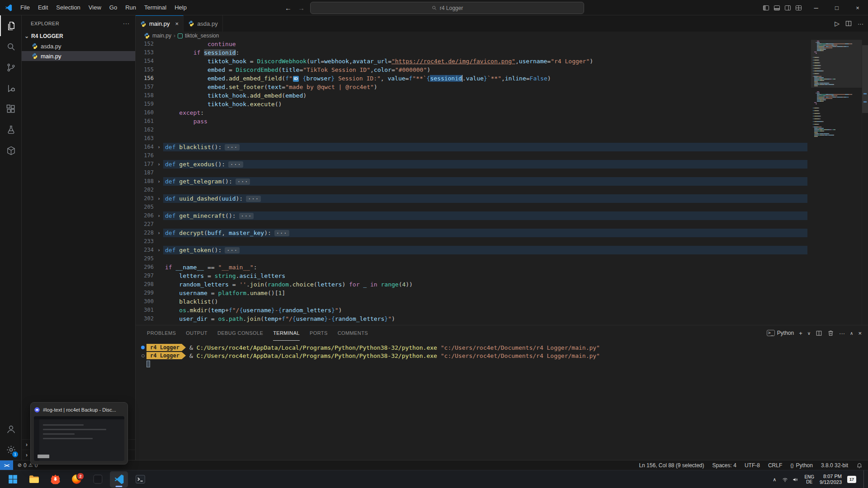 The height and width of the screenshot is (488, 868). What do you see at coordinates (11, 450) in the screenshot?
I see `settings-icon: 1` at bounding box center [11, 450].